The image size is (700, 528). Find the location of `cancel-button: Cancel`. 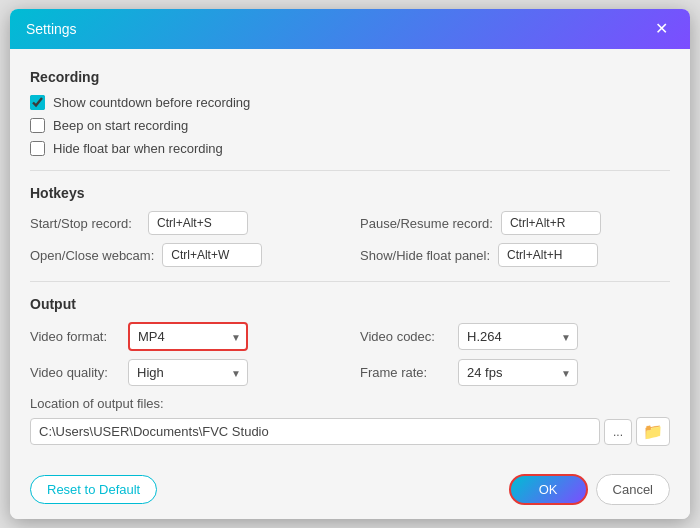

cancel-button: Cancel is located at coordinates (633, 490).